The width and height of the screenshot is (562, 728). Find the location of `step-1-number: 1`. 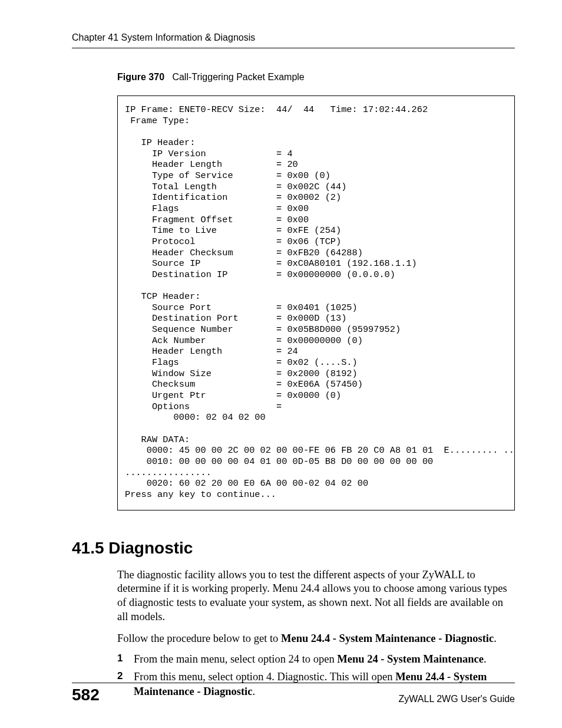

step-1-number: 1 is located at coordinates (120, 658).